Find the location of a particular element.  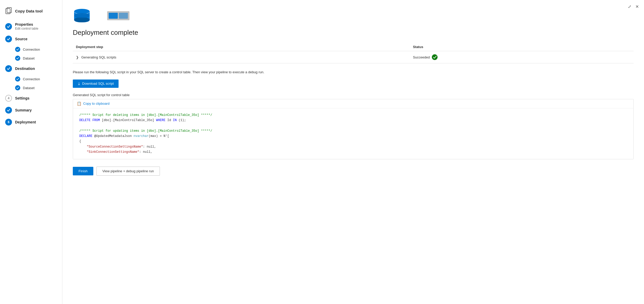

destination-dataset-badge is located at coordinates (18, 88).